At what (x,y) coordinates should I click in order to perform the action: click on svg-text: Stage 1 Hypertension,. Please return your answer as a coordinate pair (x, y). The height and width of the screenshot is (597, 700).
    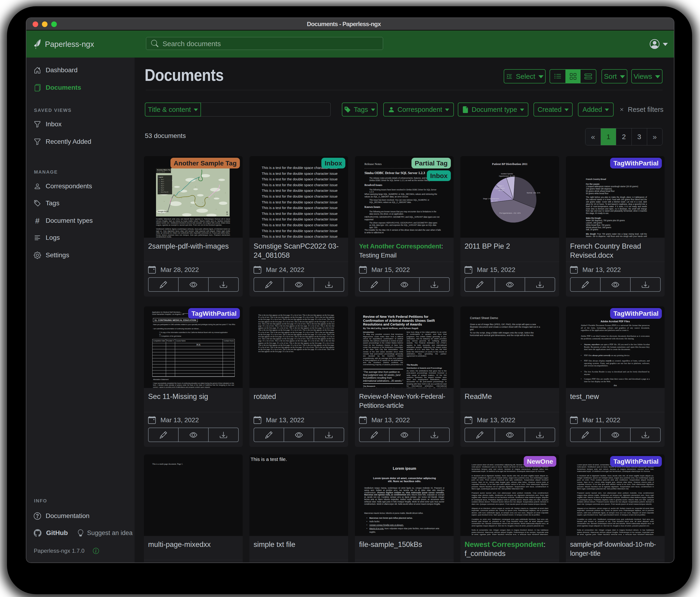
    Looking at the image, I should click on (491, 199).